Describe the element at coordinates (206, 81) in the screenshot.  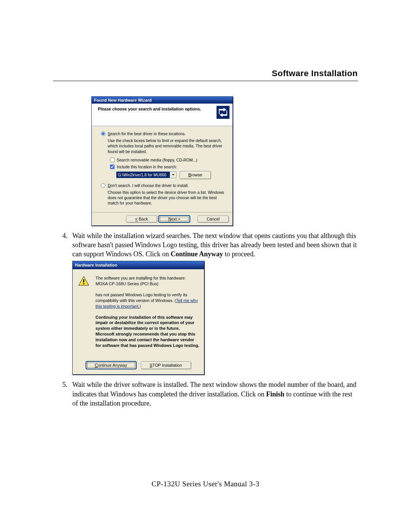
I see `header-rule` at that location.